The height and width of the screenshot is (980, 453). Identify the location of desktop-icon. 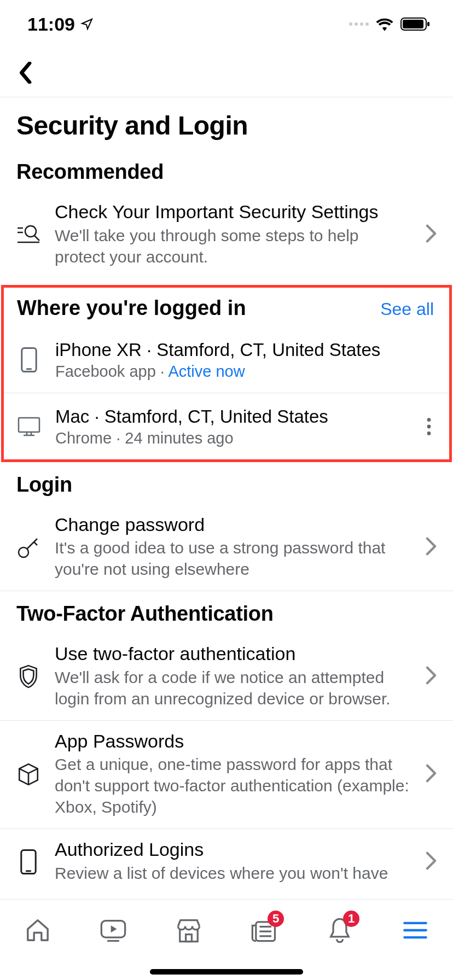
(29, 427).